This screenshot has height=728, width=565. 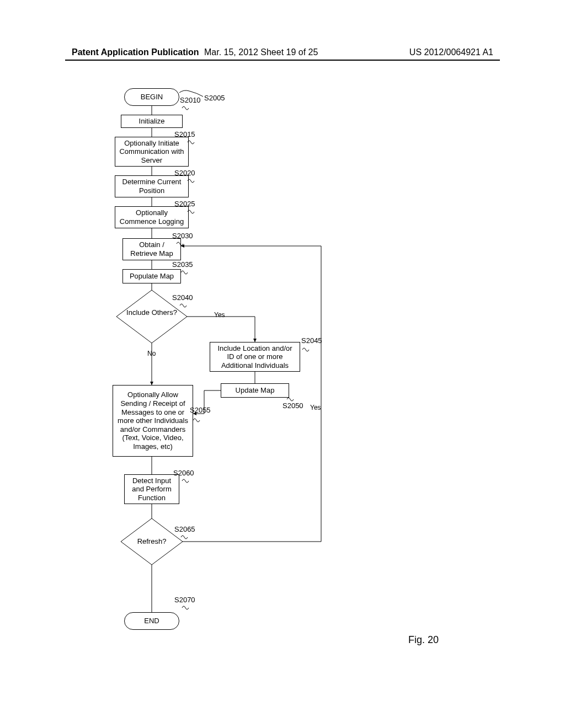 I want to click on allow-messages-label: Optionally Allow Sending / Receipt of Me…, so click(x=153, y=420).